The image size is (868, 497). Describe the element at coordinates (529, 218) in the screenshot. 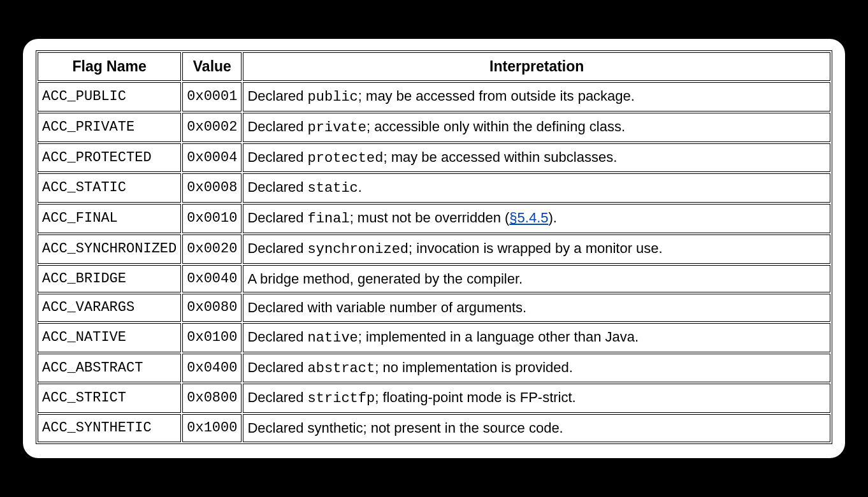

I see `spec-section-link: §5.4.5` at that location.